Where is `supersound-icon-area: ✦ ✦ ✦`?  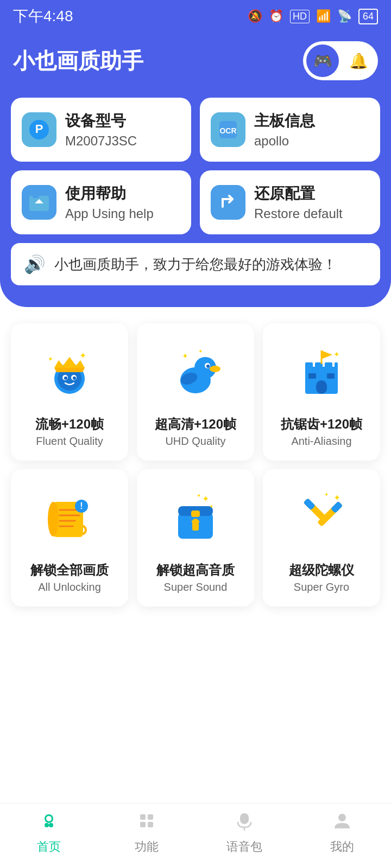 supersound-icon-area: ✦ ✦ ✦ is located at coordinates (195, 518).